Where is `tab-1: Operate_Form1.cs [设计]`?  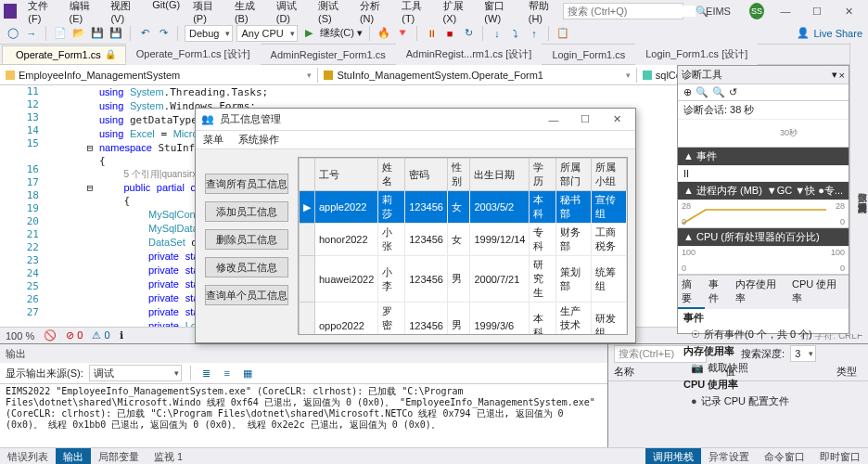
tab-1: Operate_Form1.cs [设计] is located at coordinates (193, 54).